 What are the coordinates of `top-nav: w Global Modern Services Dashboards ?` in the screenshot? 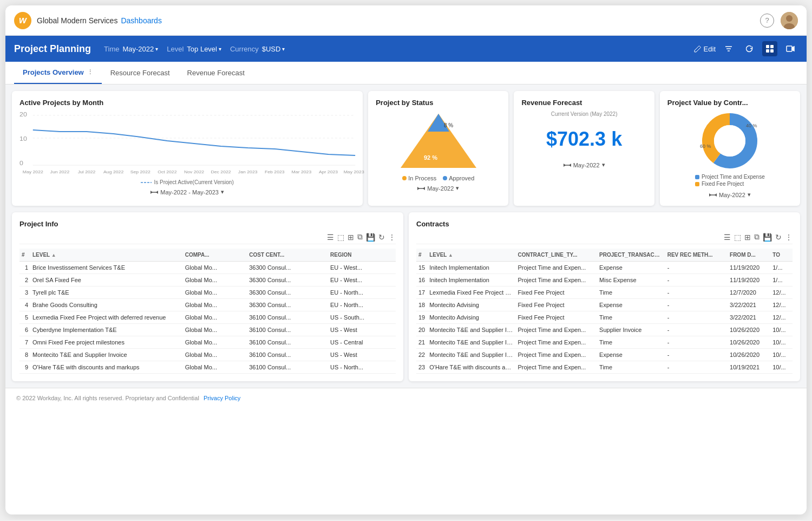 It's located at (406, 21).